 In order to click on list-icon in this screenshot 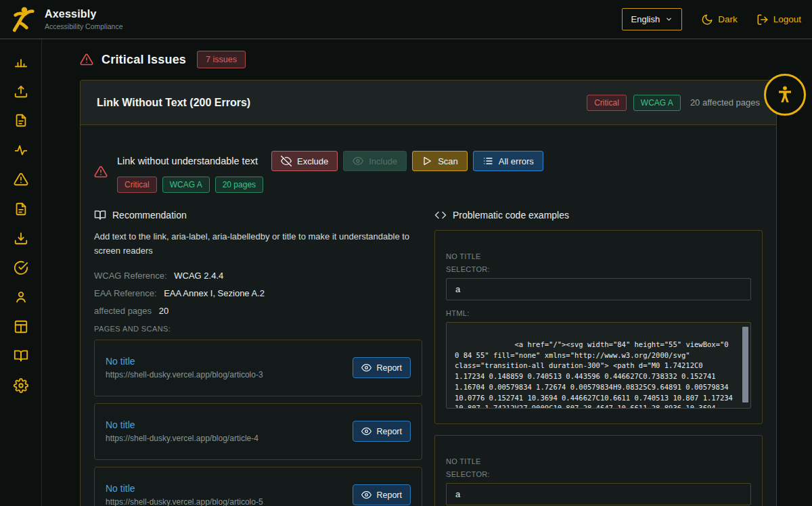, I will do `click(488, 161)`.